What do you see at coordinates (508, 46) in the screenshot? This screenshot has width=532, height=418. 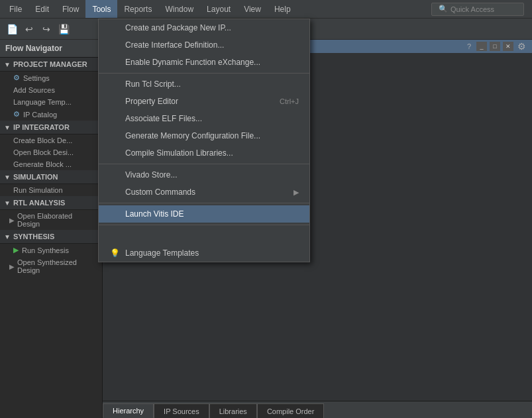 I see `close-button: ✕` at bounding box center [508, 46].